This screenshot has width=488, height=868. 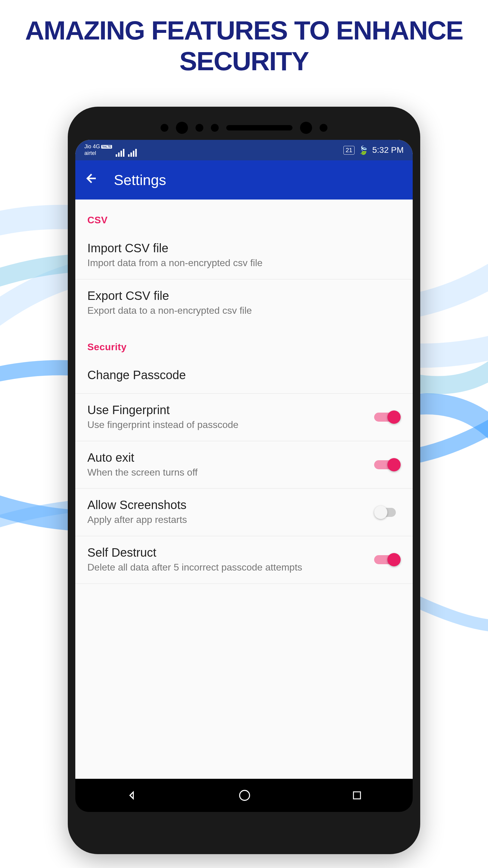 What do you see at coordinates (228, 567) in the screenshot?
I see `setting-subtitle: Delete all data after 5 incorrect passco…` at bounding box center [228, 567].